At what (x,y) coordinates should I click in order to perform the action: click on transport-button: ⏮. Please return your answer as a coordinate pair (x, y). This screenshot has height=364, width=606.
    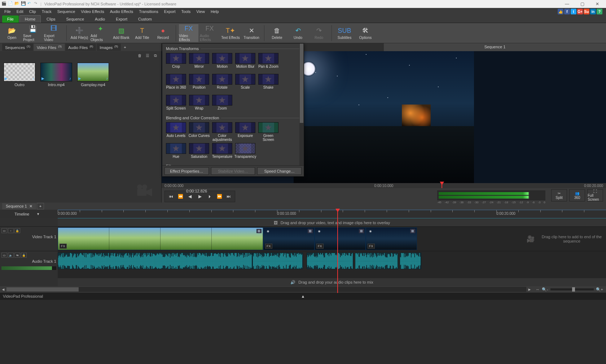
    Looking at the image, I should click on (171, 196).